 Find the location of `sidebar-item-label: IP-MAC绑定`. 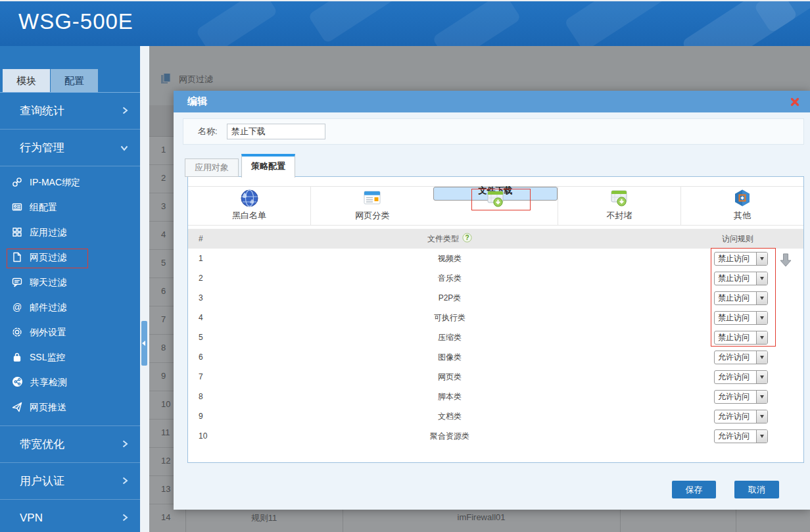

sidebar-item-label: IP-MAC绑定 is located at coordinates (55, 183).